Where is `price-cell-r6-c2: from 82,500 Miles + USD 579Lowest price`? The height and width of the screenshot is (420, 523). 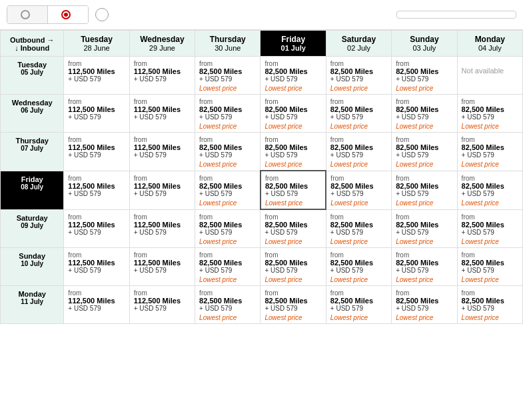 price-cell-r6-c2: from 82,500 Miles + USD 579Lowest price is located at coordinates (228, 305).